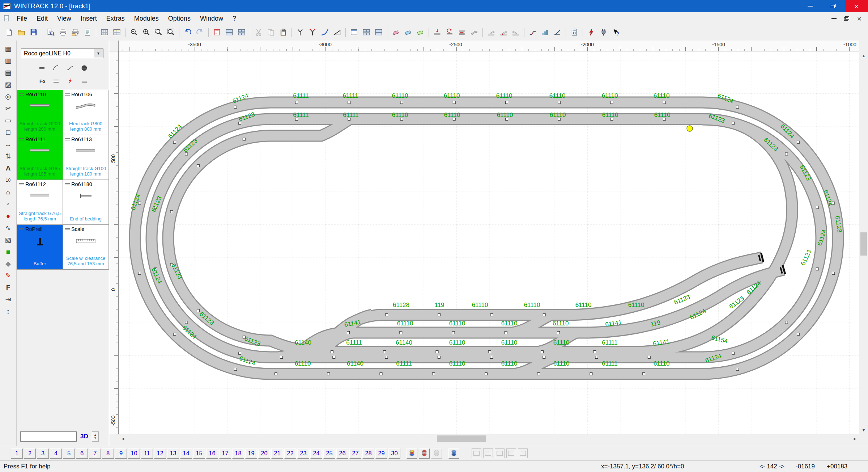 The image size is (868, 472). Describe the element at coordinates (491, 33) in the screenshot. I see `insert-point-button` at that location.